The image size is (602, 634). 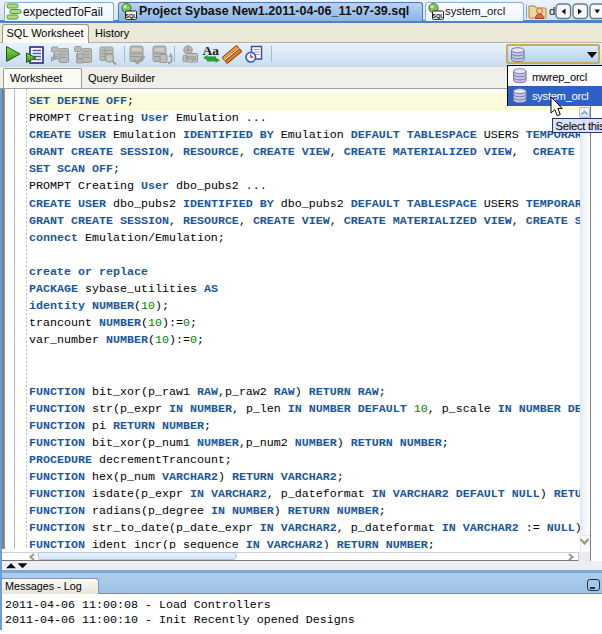 I want to click on svg-text: Aa, so click(x=211, y=51).